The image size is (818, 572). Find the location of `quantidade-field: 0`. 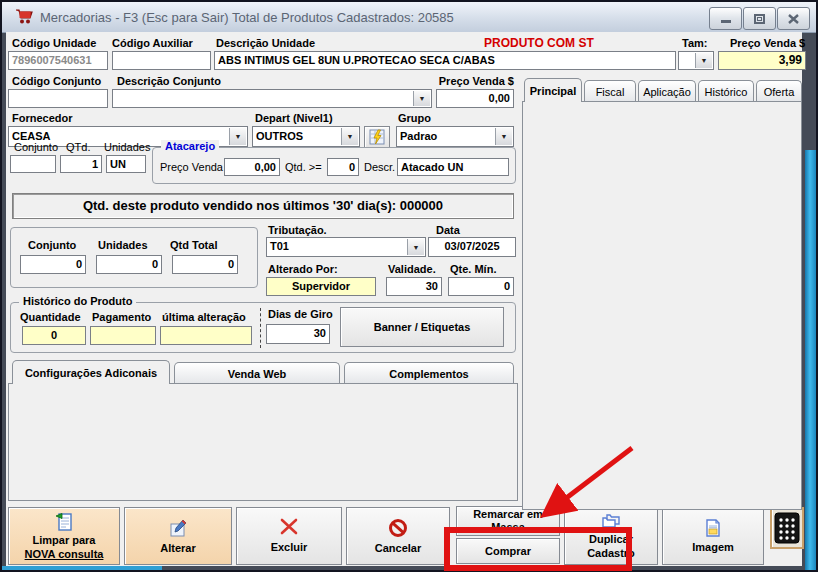

quantidade-field: 0 is located at coordinates (54, 336).